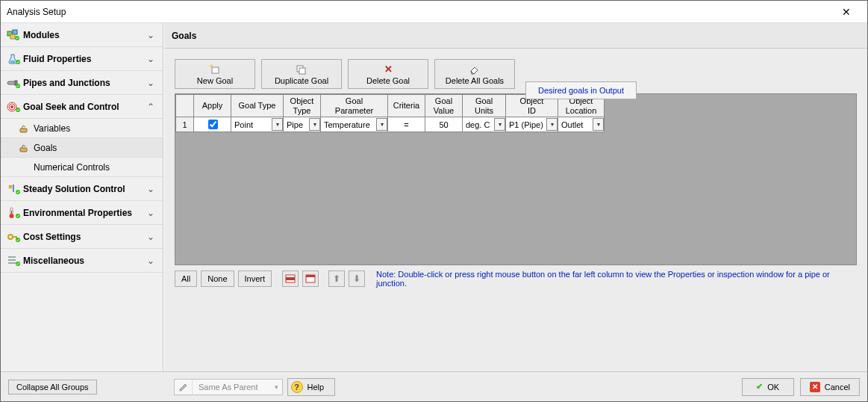  What do you see at coordinates (616, 279) in the screenshot?
I see `grid-note: Note: Double-click or press right mouse …` at bounding box center [616, 279].